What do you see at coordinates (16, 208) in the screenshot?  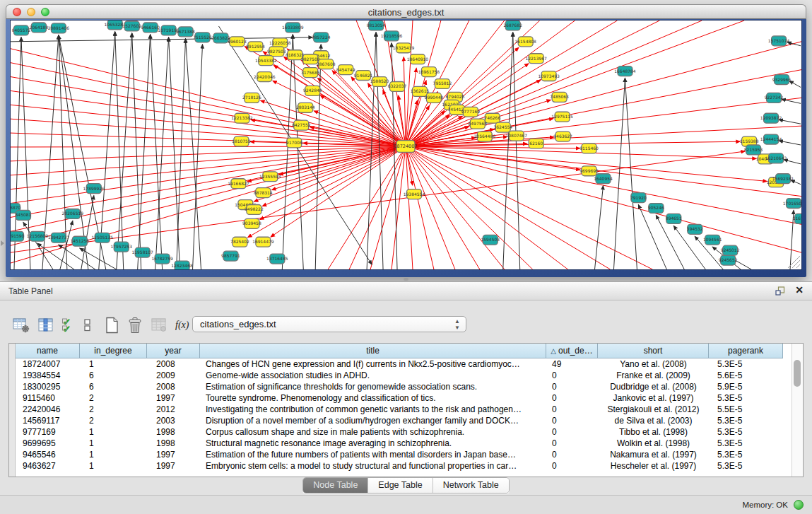 I see `svg-text: 758870` at bounding box center [16, 208].